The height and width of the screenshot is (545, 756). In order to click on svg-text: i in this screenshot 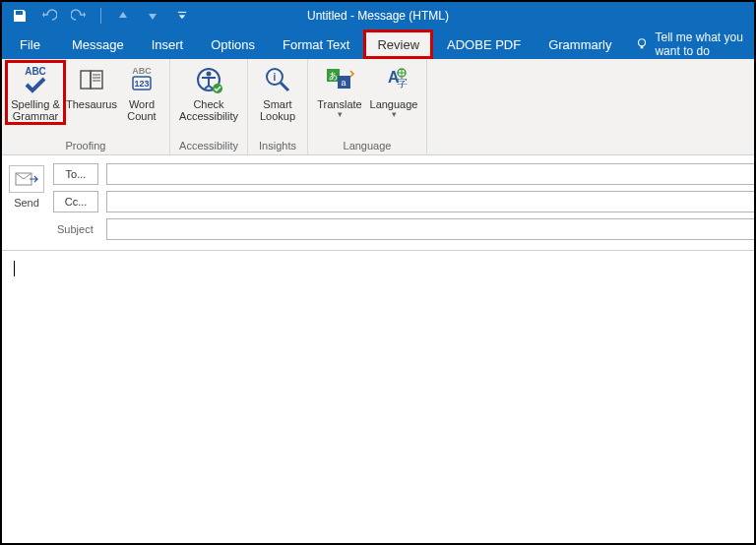, I will do `click(276, 77)`.